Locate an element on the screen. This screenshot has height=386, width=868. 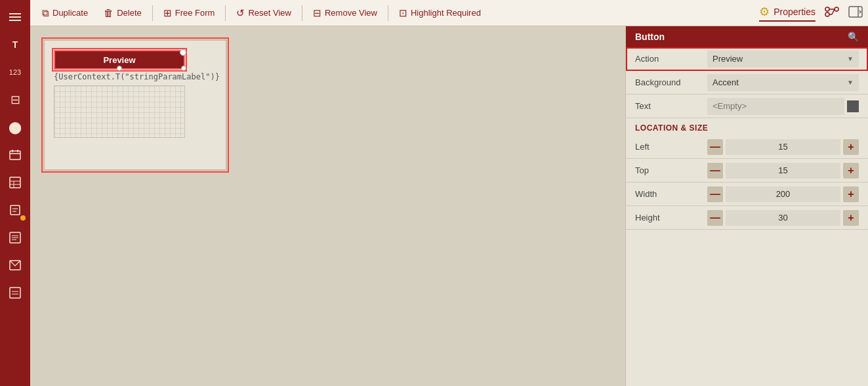
form-canvas: Preview {UserContext.T("stringParamLabel… is located at coordinates (135, 105).